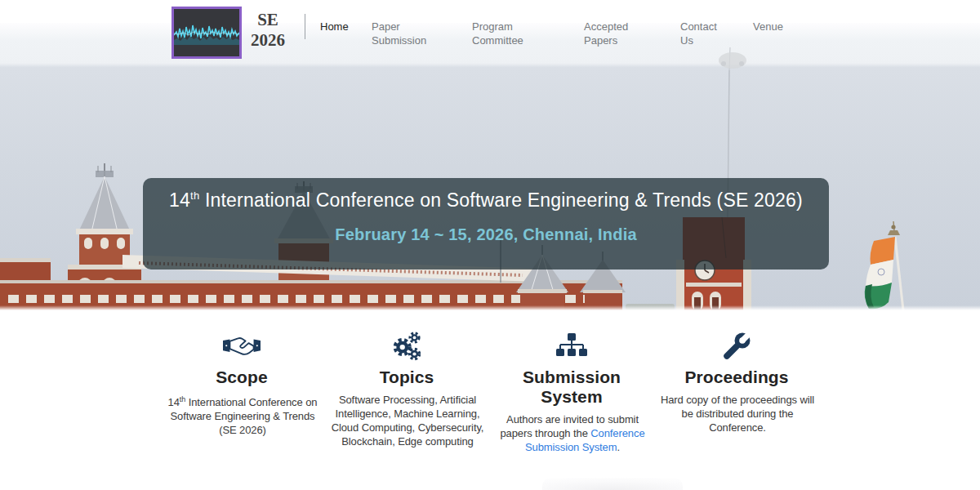 Image resolution: width=980 pixels, height=490 pixels. What do you see at coordinates (242, 346) in the screenshot?
I see `handshake-icon` at bounding box center [242, 346].